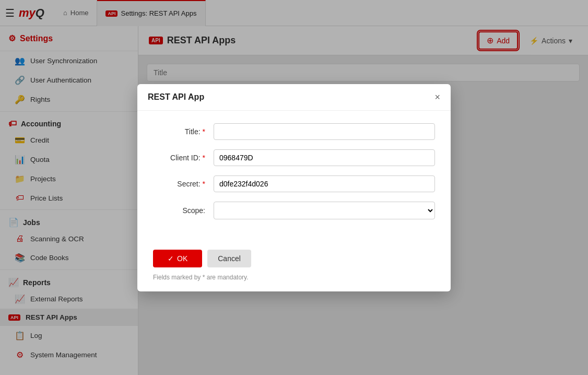 This screenshot has height=375, width=588. What do you see at coordinates (204, 132) in the screenshot?
I see `title-required-marker: *` at bounding box center [204, 132].